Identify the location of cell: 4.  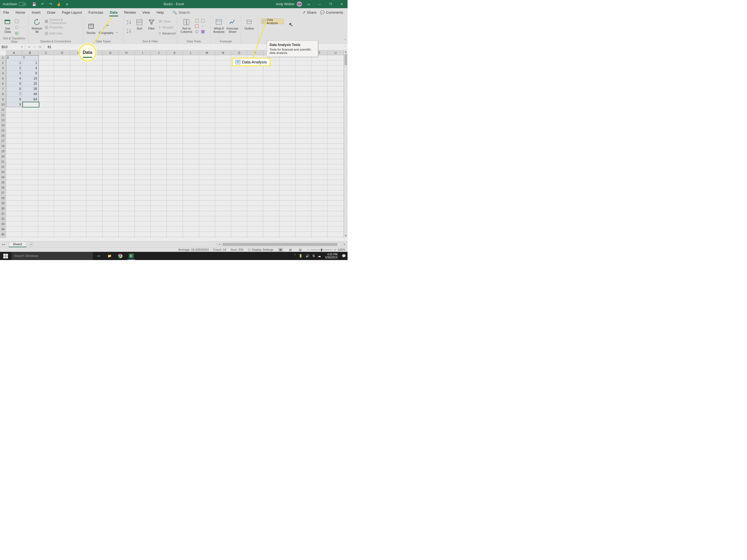
(14, 78).